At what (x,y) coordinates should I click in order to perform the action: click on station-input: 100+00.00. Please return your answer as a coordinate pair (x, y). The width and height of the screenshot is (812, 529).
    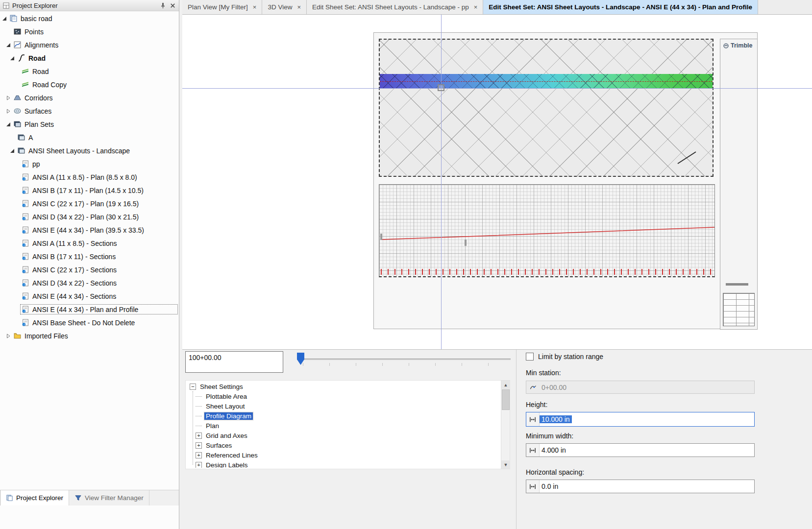
    Looking at the image, I should click on (234, 362).